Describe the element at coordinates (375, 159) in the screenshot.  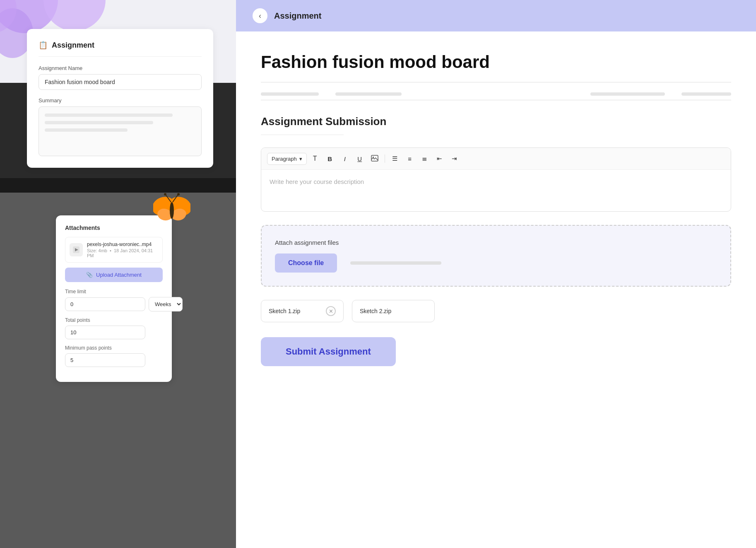
I see `image-icon` at that location.